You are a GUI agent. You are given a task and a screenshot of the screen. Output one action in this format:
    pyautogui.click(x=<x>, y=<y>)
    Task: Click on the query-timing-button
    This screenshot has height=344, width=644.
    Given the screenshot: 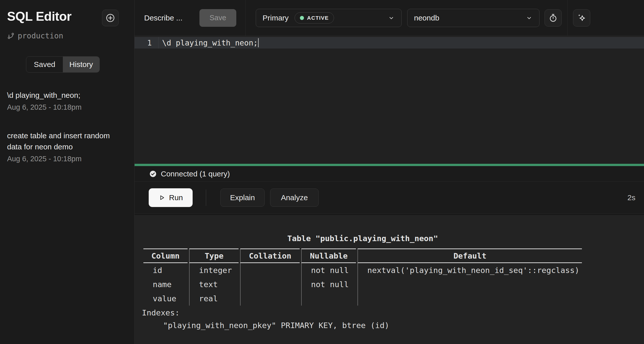 What is the action you would take?
    pyautogui.click(x=553, y=18)
    